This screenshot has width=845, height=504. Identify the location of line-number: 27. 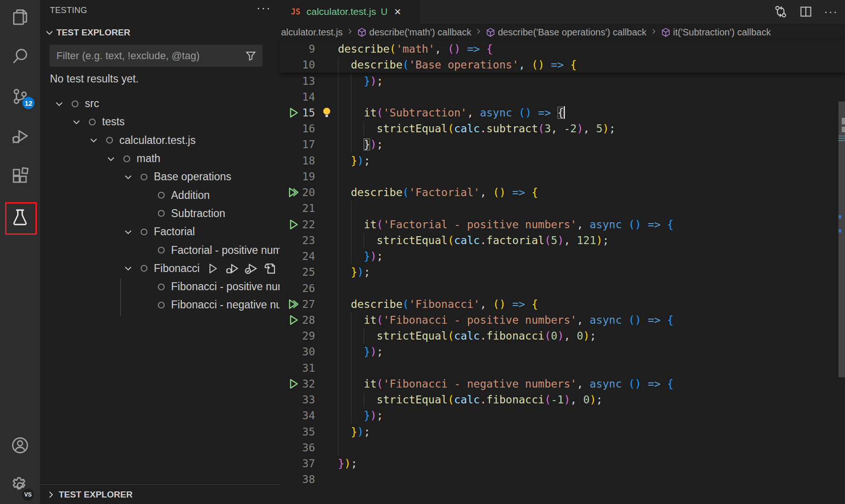
(297, 304).